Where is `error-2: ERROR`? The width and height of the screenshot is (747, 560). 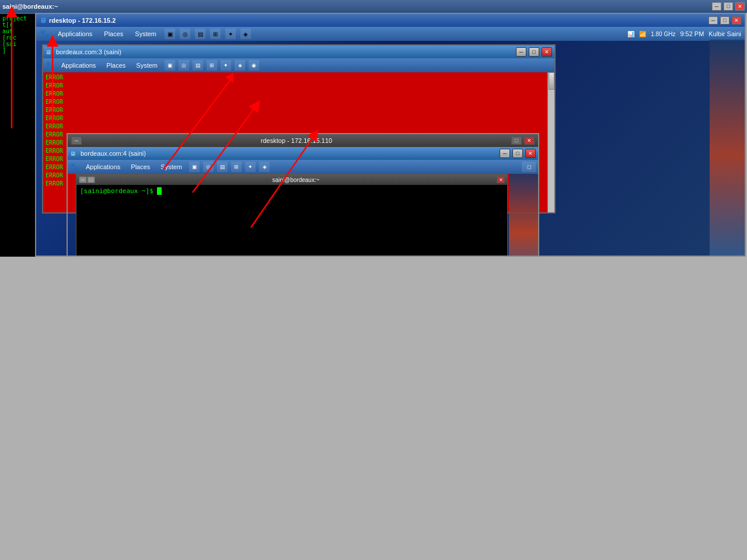
error-2: ERROR is located at coordinates (296, 86).